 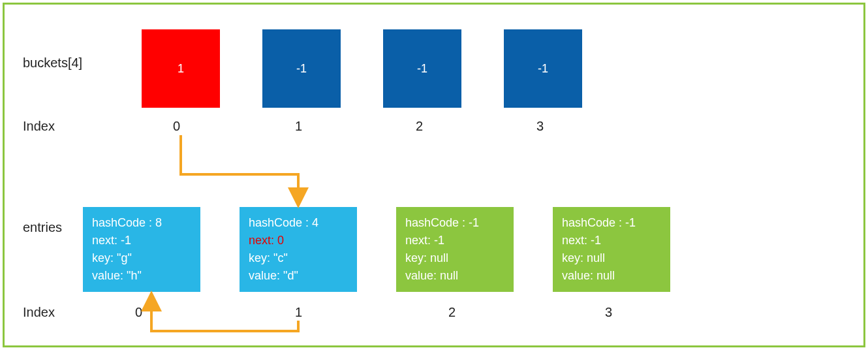 What do you see at coordinates (142, 249) in the screenshot?
I see `entry-0: hashCode : 8 next: -1 key: "g" value: "h…` at bounding box center [142, 249].